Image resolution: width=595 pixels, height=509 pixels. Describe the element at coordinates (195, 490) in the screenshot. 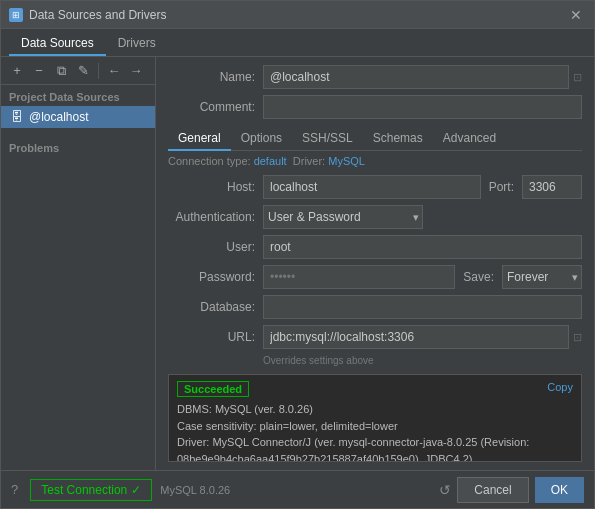

I see `mysql-version-badge: MySQL 8.0.26` at that location.